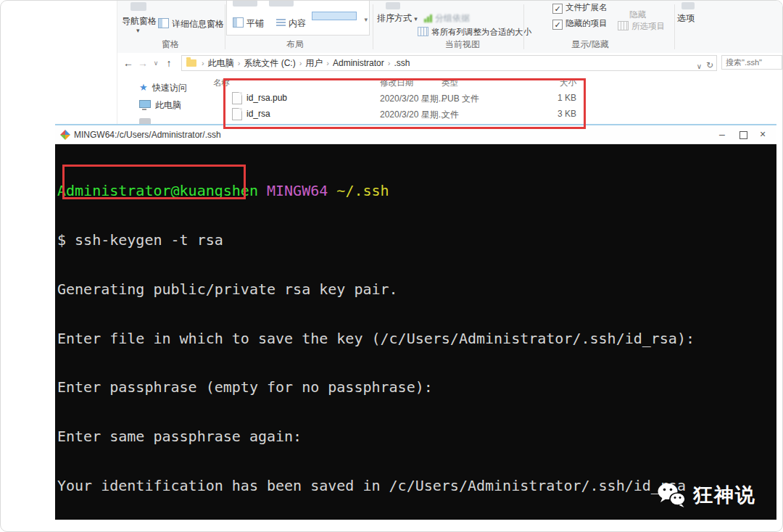 This screenshot has height=532, width=783. I want to click on group-label-show-hide: 显示/隐藏, so click(590, 45).